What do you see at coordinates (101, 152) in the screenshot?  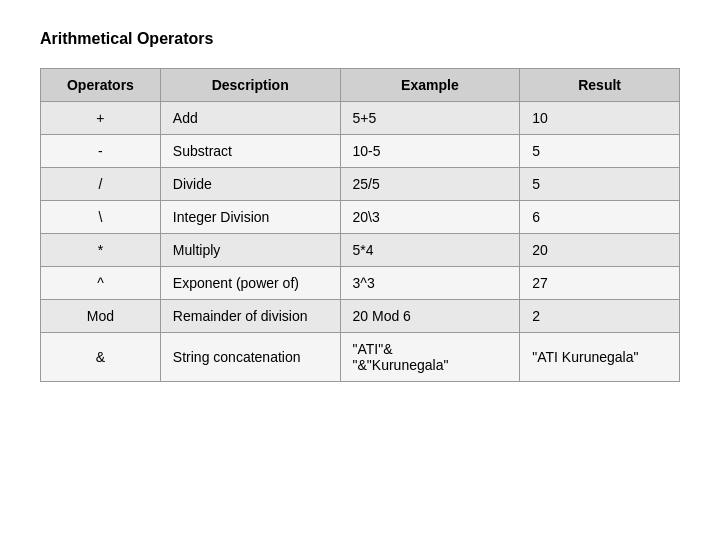 I see `cell-operator: -` at bounding box center [101, 152].